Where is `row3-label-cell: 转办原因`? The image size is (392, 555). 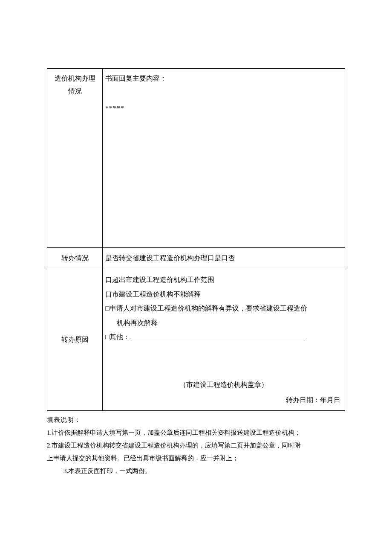
row3-label-cell: 转办原因 is located at coordinates (75, 340).